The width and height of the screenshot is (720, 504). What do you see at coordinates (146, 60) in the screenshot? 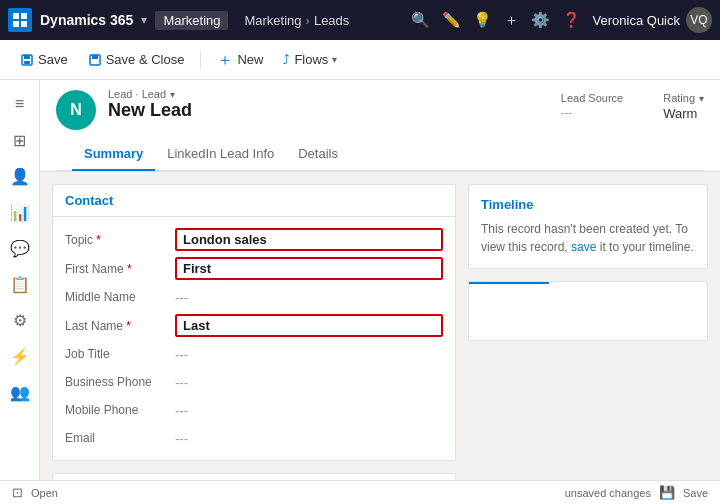
I see `save-close-label: Save & Close` at bounding box center [146, 60].